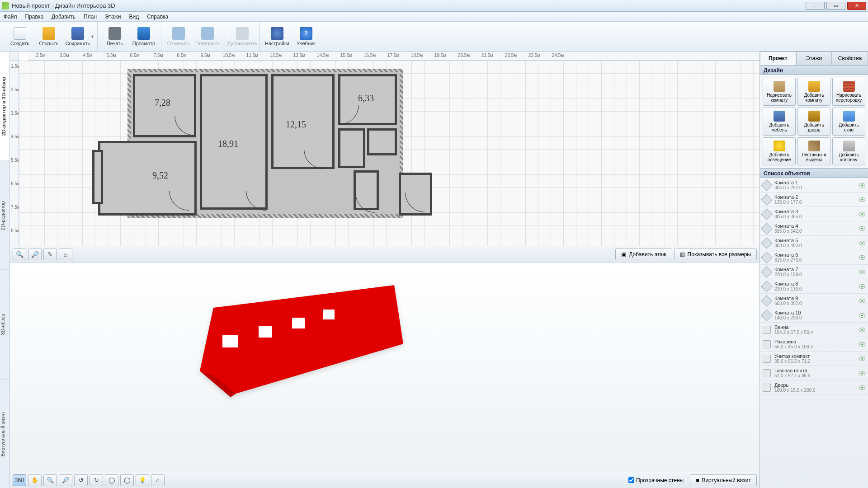 This screenshot has height=488, width=868. Describe the element at coordinates (814, 122) in the screenshot. I see `design-button-4: Добавить дверь` at that location.